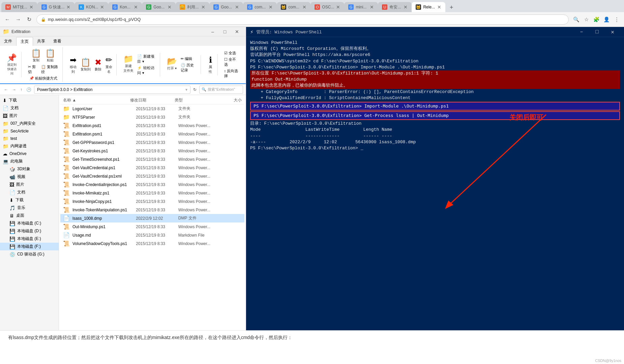  Describe the element at coordinates (91, 7) in the screenshot. I see `browser-tab-t3: KKON...✕` at that location.